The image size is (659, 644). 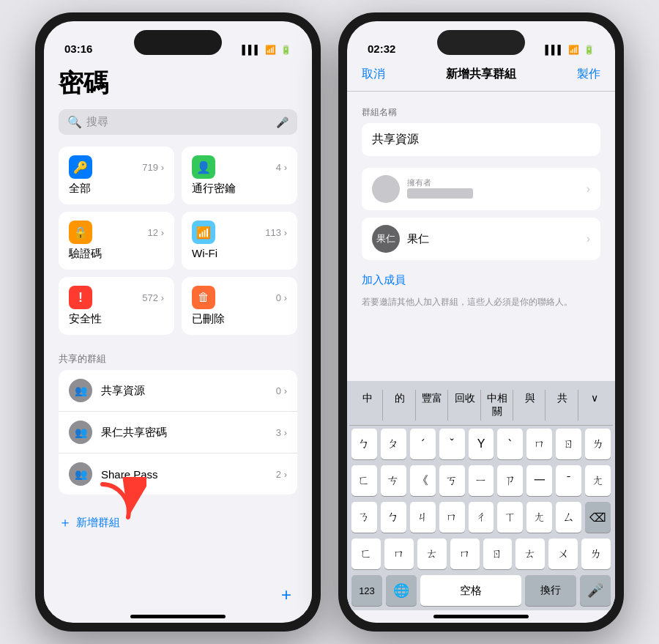 What do you see at coordinates (418, 239) in the screenshot?
I see `fruit-member-name: 果仁` at bounding box center [418, 239].